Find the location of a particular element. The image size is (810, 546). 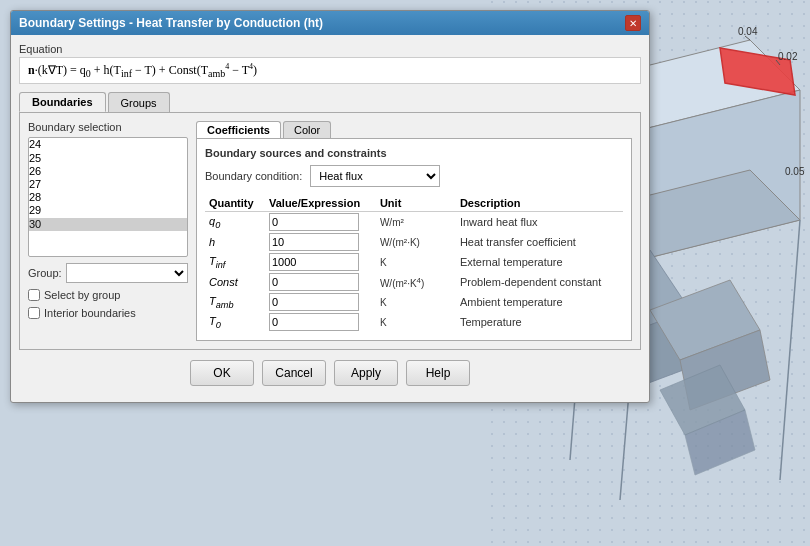

equation-label: Equation is located at coordinates (330, 49).